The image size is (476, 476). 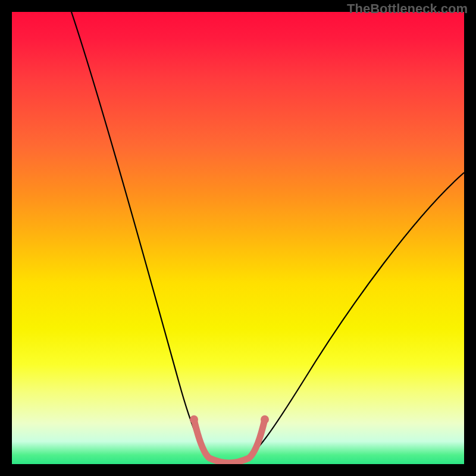 What do you see at coordinates (194, 419) in the screenshot?
I see `highlight-dot-left` at bounding box center [194, 419].